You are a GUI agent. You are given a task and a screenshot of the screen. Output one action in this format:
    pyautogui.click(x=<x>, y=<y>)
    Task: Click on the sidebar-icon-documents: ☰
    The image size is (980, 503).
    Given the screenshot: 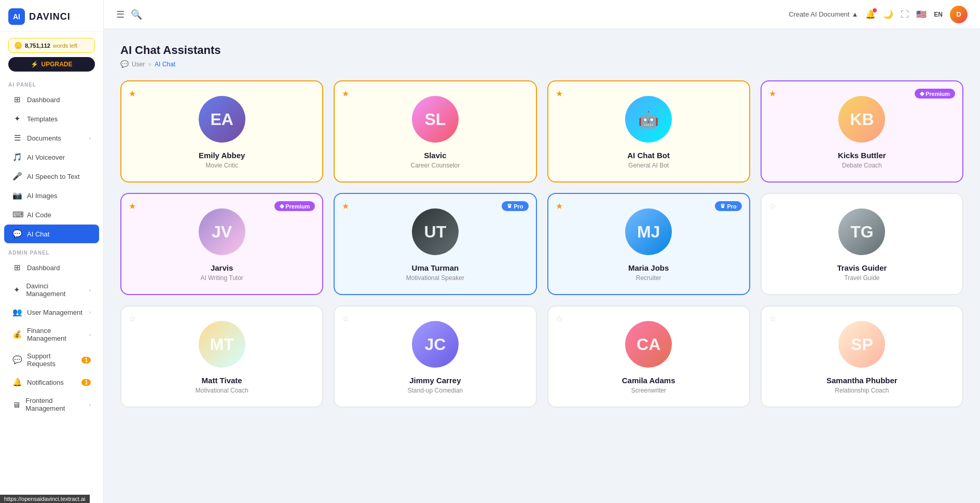 What is the action you would take?
    pyautogui.click(x=17, y=138)
    